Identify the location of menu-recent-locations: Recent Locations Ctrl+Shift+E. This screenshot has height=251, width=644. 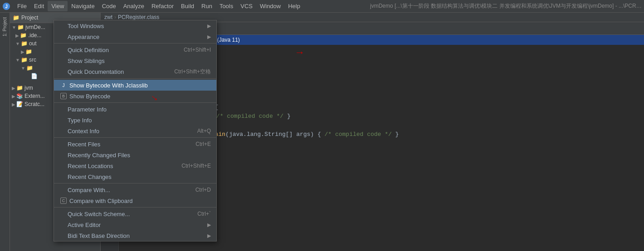
(135, 166).